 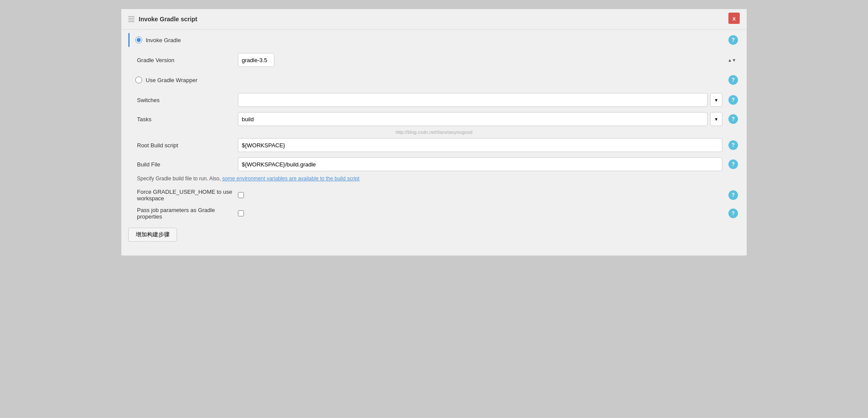 I want to click on tasks-control: ▼, so click(x=480, y=119).